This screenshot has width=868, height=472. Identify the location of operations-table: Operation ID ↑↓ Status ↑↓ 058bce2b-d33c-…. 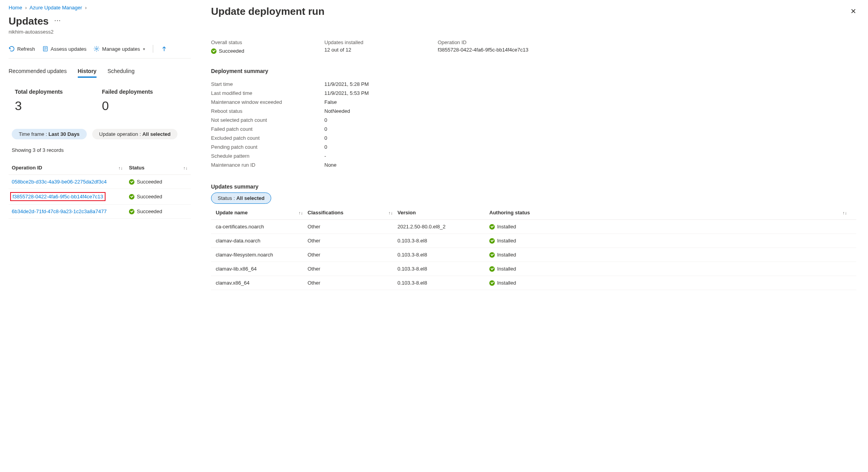
(100, 190).